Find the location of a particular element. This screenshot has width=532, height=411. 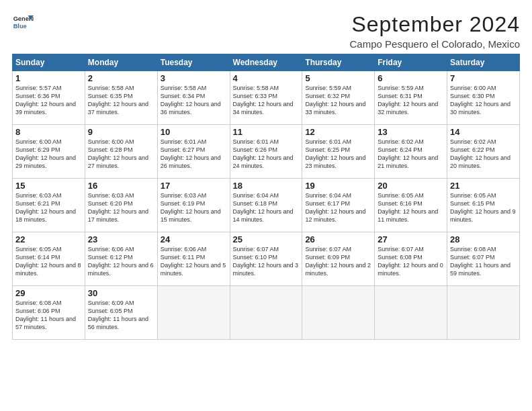

table-row: 11Sunrise: 6:01 AMSunset: 6:26 PMDayligh… is located at coordinates (266, 152).